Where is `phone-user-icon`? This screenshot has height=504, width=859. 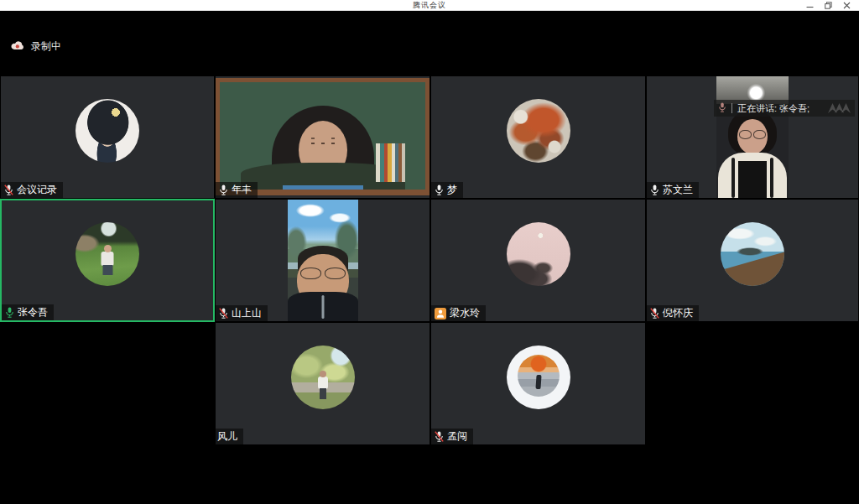
phone-user-icon is located at coordinates (440, 314).